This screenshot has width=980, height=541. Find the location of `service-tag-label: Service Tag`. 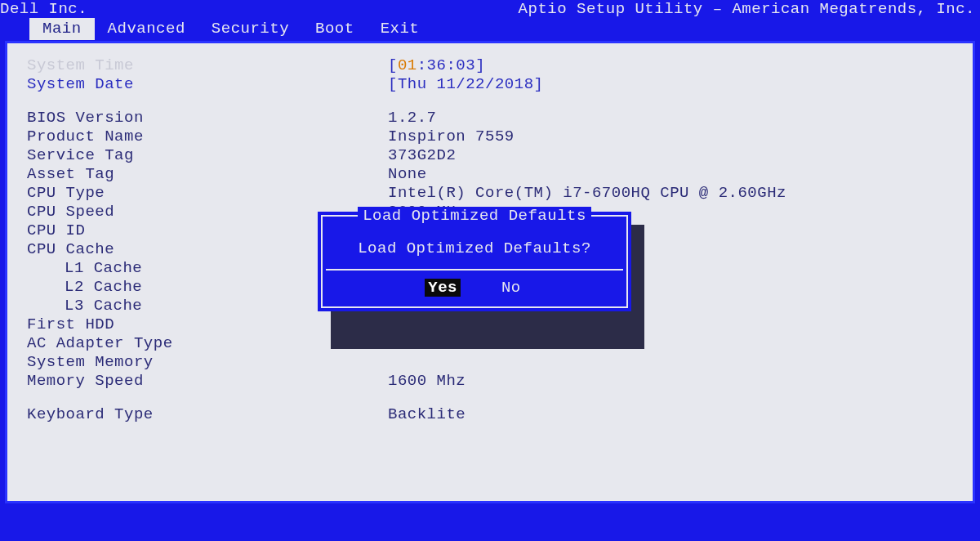

service-tag-label: Service Tag is located at coordinates (207, 155).